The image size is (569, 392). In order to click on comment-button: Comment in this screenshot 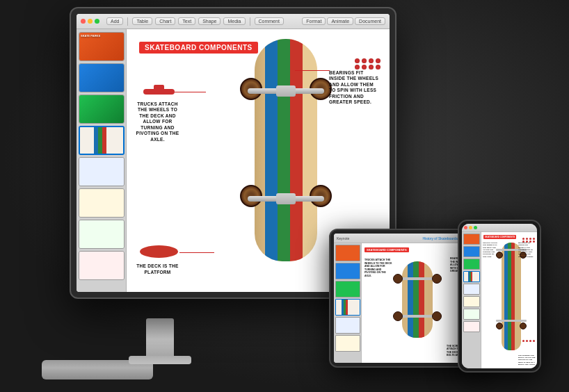, I will do `click(269, 21)`.